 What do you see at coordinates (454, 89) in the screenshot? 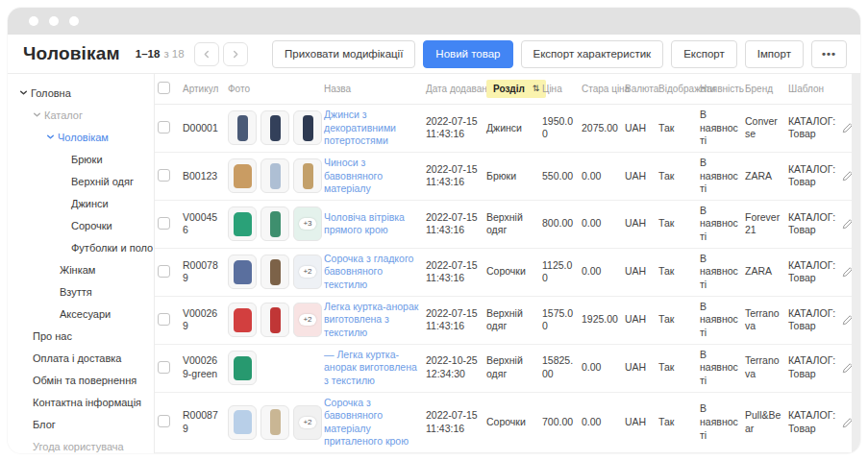
I see `column-header-date: Дата додавання` at bounding box center [454, 89].